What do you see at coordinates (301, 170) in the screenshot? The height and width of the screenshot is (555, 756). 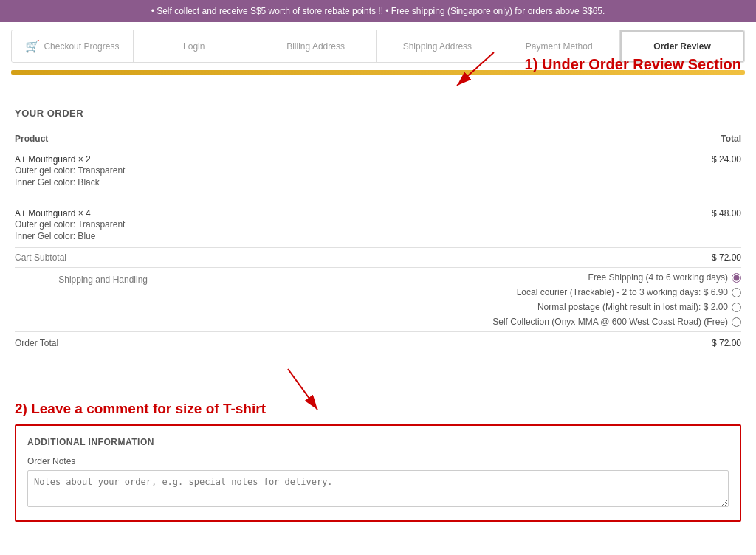 I see `product-1-name: A+ Mouthguard × 2 Outer gel color: Trans…` at bounding box center [301, 170].